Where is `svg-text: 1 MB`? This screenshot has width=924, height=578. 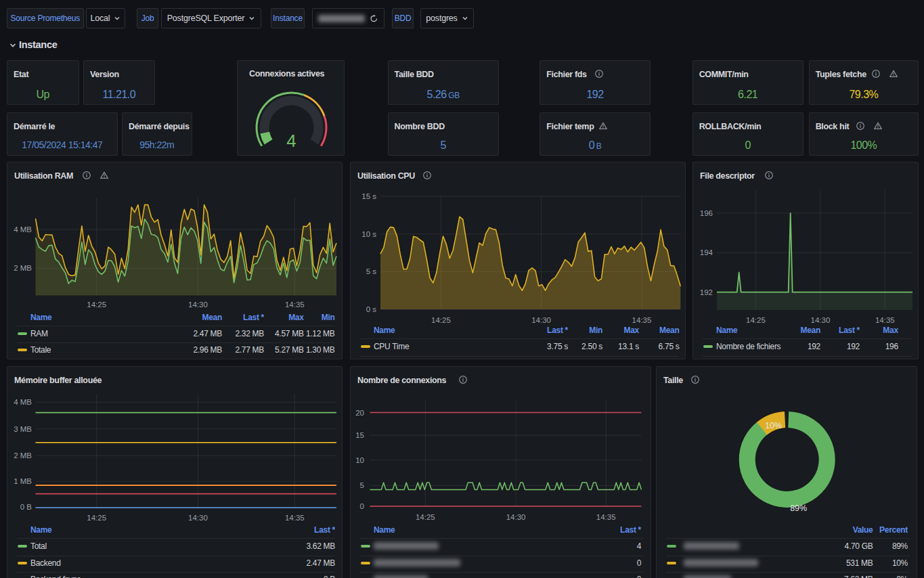
svg-text: 1 MB is located at coordinates (23, 481).